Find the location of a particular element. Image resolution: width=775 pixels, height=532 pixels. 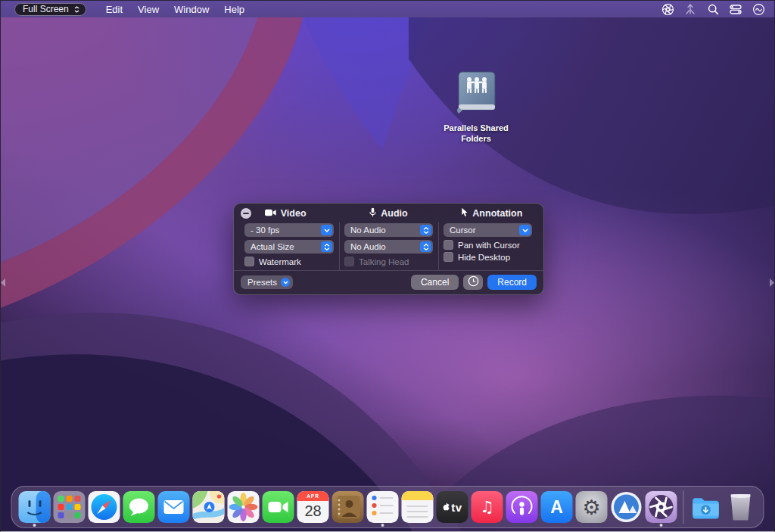

pan-with-cursor-row: Pan with Cursor is located at coordinates (487, 245).